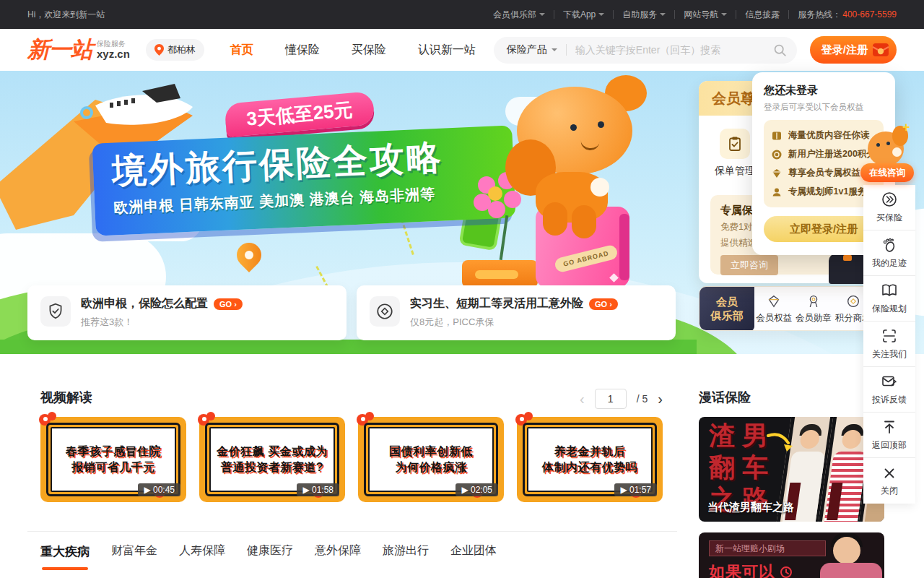 Image resolution: width=924 pixels, height=578 pixels. I want to click on nav-home: 首页, so click(242, 51).